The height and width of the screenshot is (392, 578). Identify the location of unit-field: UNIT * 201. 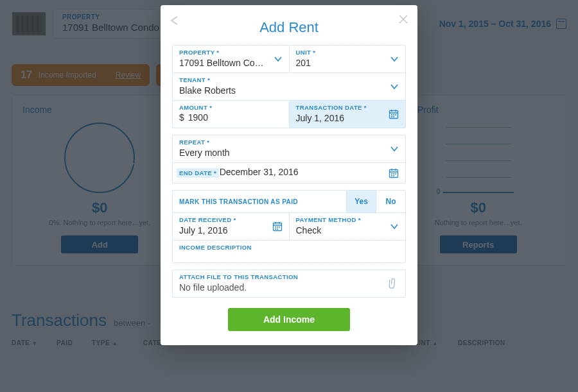
(347, 59).